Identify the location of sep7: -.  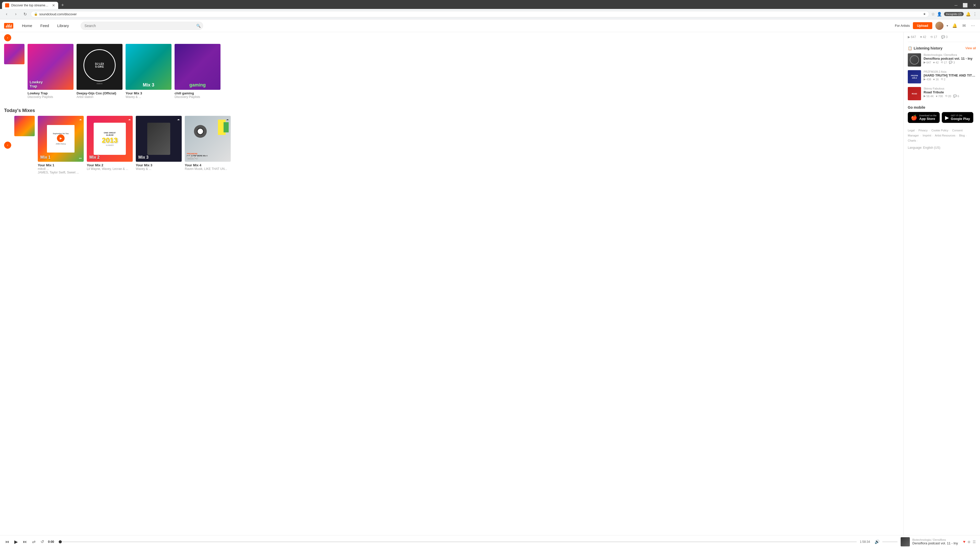
(966, 135).